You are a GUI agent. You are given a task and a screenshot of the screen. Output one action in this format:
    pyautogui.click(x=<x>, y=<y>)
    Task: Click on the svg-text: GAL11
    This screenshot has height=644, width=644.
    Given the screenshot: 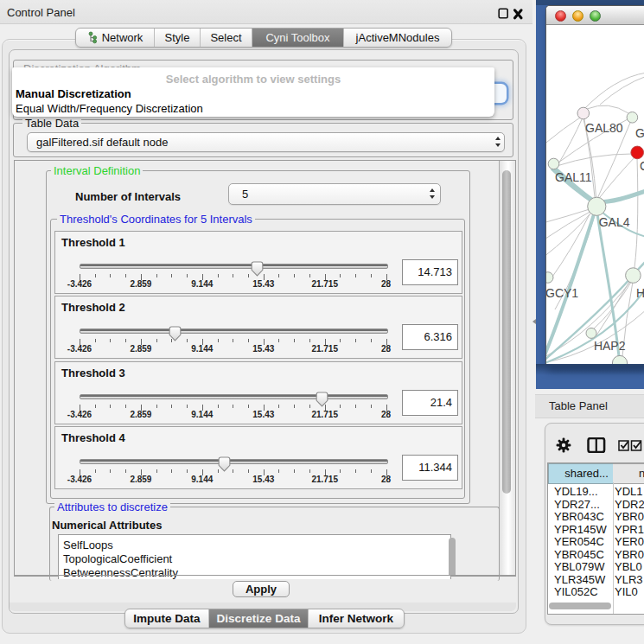 What is the action you would take?
    pyautogui.click(x=574, y=177)
    